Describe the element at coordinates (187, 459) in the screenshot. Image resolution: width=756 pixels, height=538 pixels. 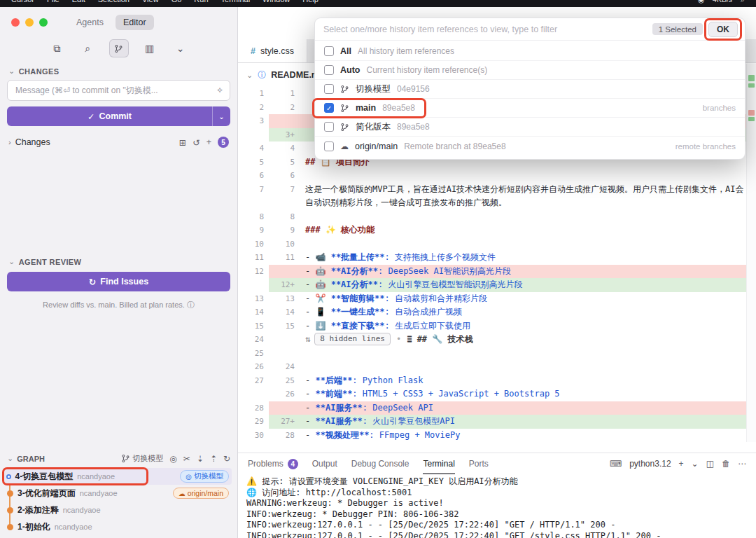
I see `cherry-pick-icon: ✂` at that location.